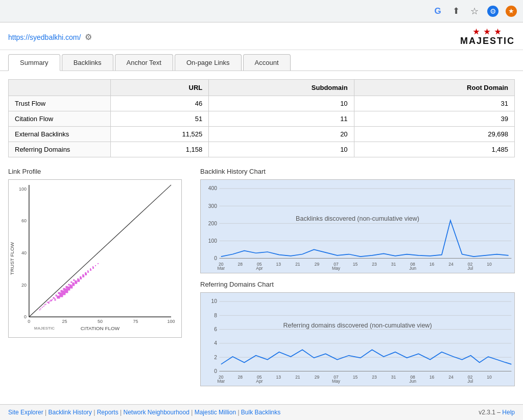  Describe the element at coordinates (216, 343) in the screenshot. I see `svg-text: 4` at that location.